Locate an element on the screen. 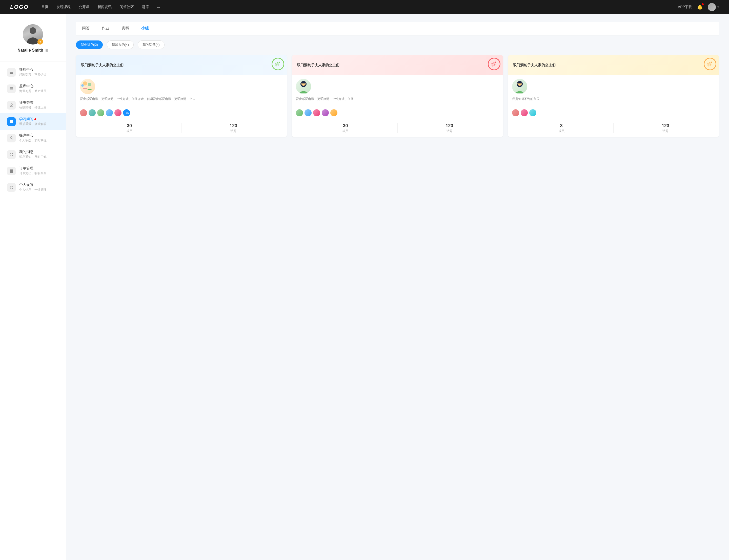  account-icon is located at coordinates (11, 138).